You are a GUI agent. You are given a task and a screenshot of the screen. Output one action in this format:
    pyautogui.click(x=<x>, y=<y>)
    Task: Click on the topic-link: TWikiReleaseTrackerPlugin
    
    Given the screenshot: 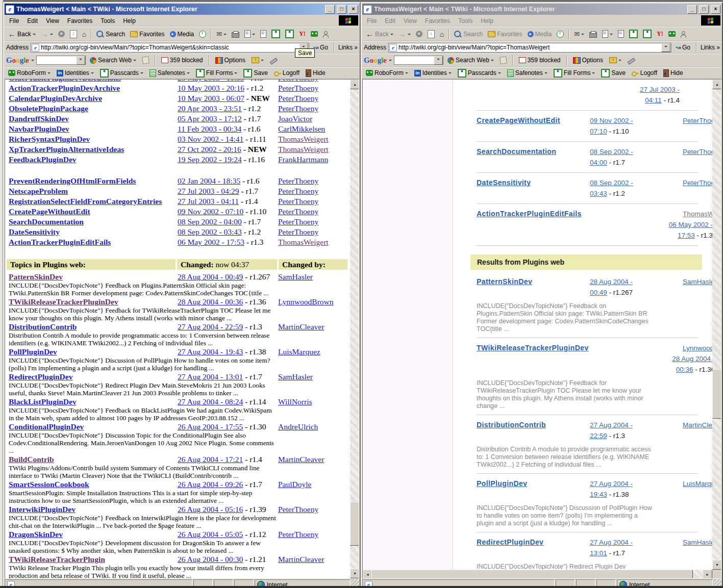 What is the action you would take?
    pyautogui.click(x=57, y=559)
    